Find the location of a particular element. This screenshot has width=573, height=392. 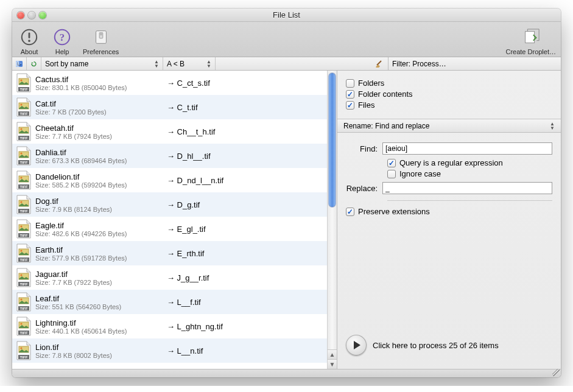

scroll-up-icon: ▲ is located at coordinates (332, 354).